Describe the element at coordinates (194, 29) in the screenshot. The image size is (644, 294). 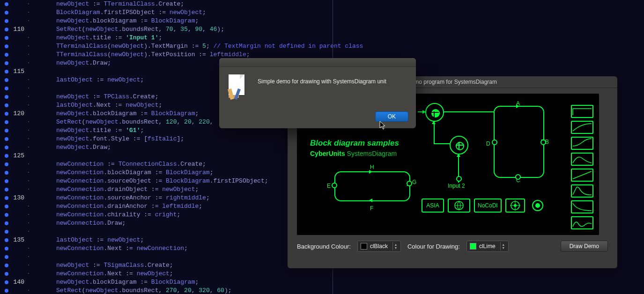
I see `code-line: SetRect(newObject.boundsRect, 70, 35, 90…` at that location.